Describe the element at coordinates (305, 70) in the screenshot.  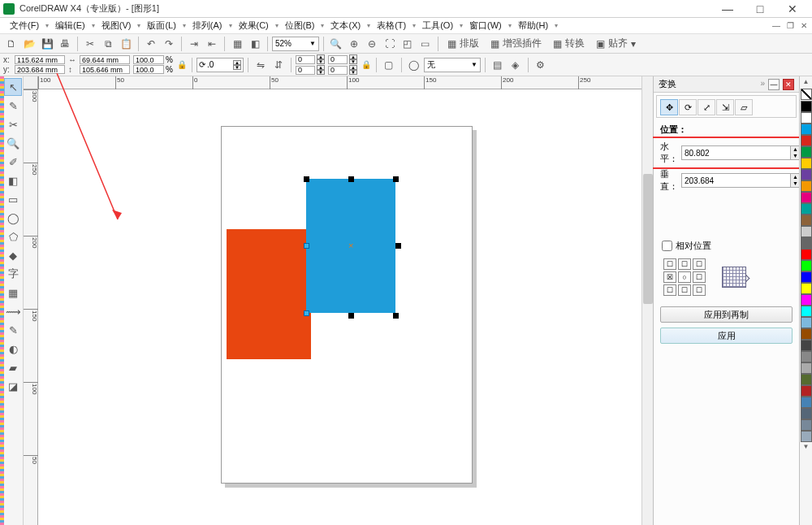
I see `corner-bl-input` at that location.